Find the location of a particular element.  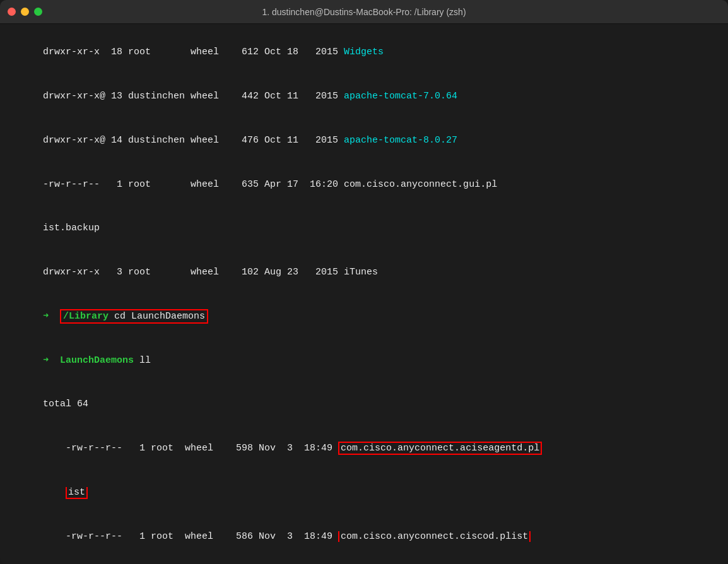

prompt-ll: ➜ LaunchDaemons ll is located at coordinates (364, 360).